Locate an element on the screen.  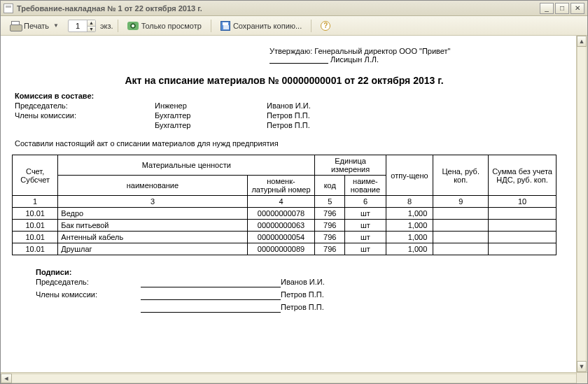
titlebar: Требование-накладная № 1 от 22 октября 2… is located at coordinates (294, 8).